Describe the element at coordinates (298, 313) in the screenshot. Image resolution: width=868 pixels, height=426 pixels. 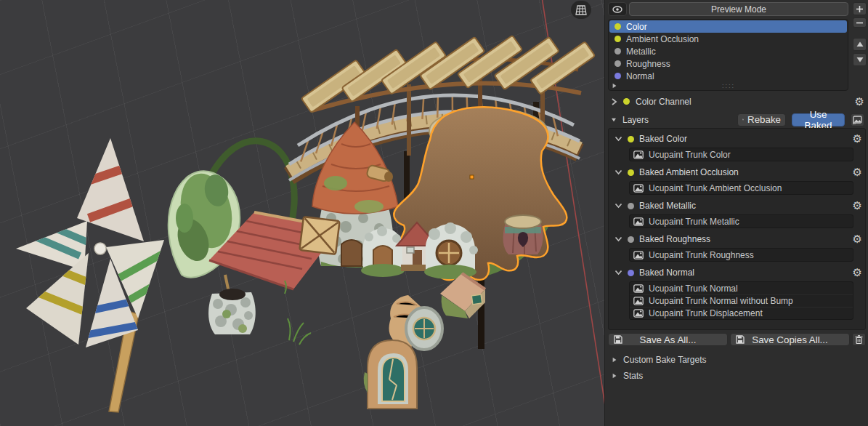
I see `grass-sprigs` at that location.